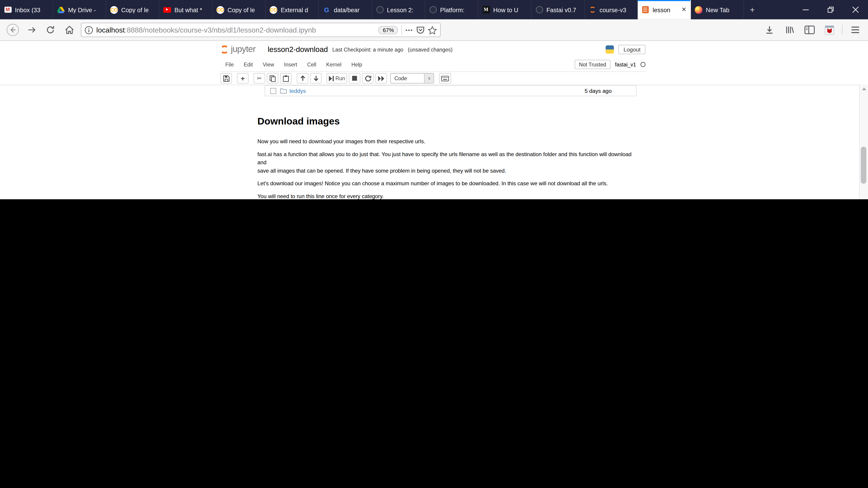 The width and height of the screenshot is (868, 488). Describe the element at coordinates (864, 89) in the screenshot. I see `scroll-up-arrow-icon` at that location.